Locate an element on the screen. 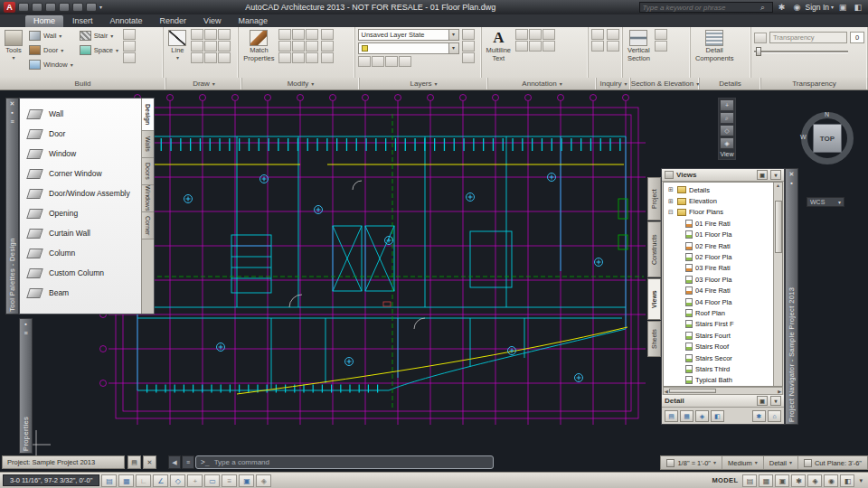 The height and width of the screenshot is (488, 868). rotate-button is located at coordinates (312, 34).